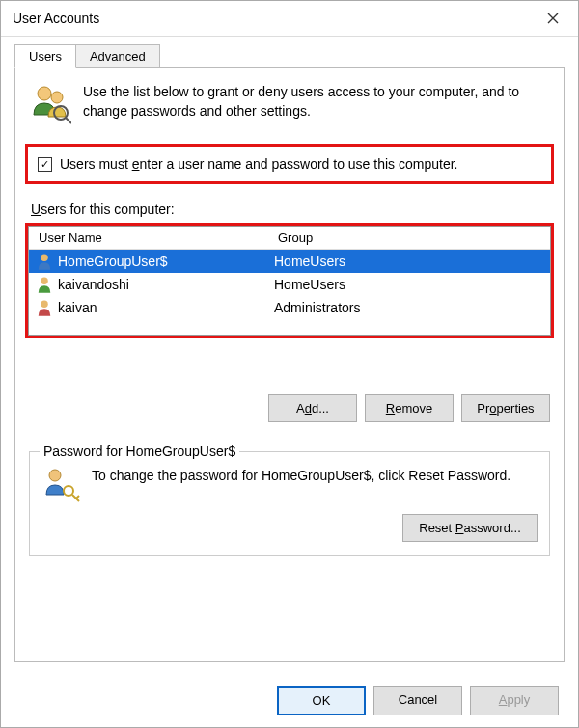 Image resolution: width=579 pixels, height=728 pixels. Describe the element at coordinates (411, 237) in the screenshot. I see `col-header-group: Group` at that location.